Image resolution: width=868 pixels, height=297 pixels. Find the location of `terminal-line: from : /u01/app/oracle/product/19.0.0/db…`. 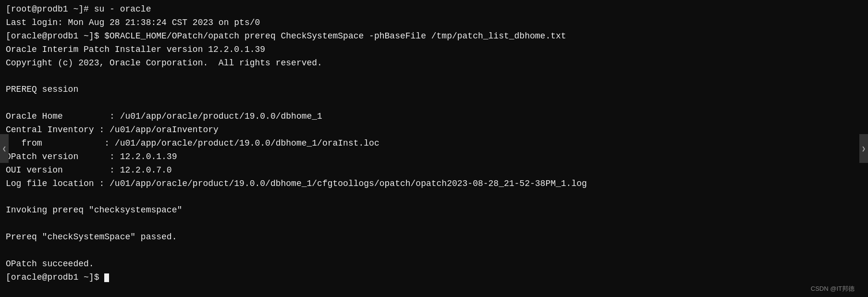

terminal-line: from : /u01/app/oracle/product/19.0.0/db… is located at coordinates (434, 144).